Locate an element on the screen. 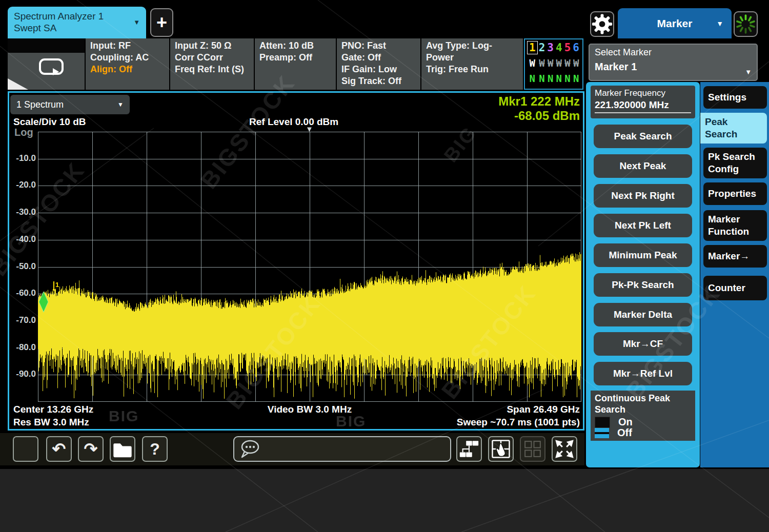  side-tab-counter: Counter is located at coordinates (735, 288).